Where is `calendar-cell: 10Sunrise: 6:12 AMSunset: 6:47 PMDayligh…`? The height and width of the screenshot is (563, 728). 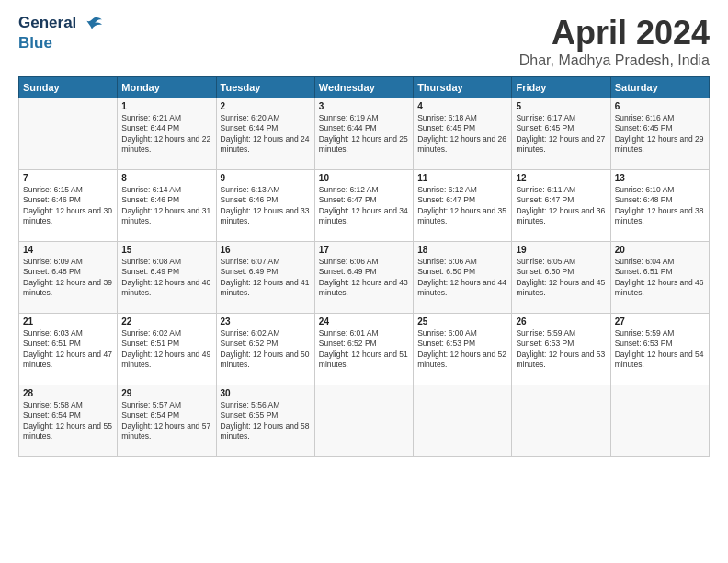 calendar-cell: 10Sunrise: 6:12 AMSunset: 6:47 PMDayligh… is located at coordinates (364, 206).